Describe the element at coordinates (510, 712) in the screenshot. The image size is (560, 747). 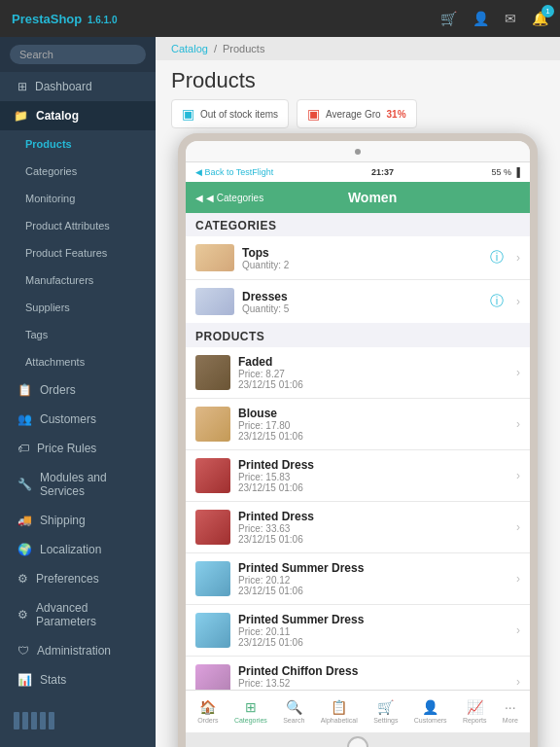
I see `tab-more: ··· More` at that location.